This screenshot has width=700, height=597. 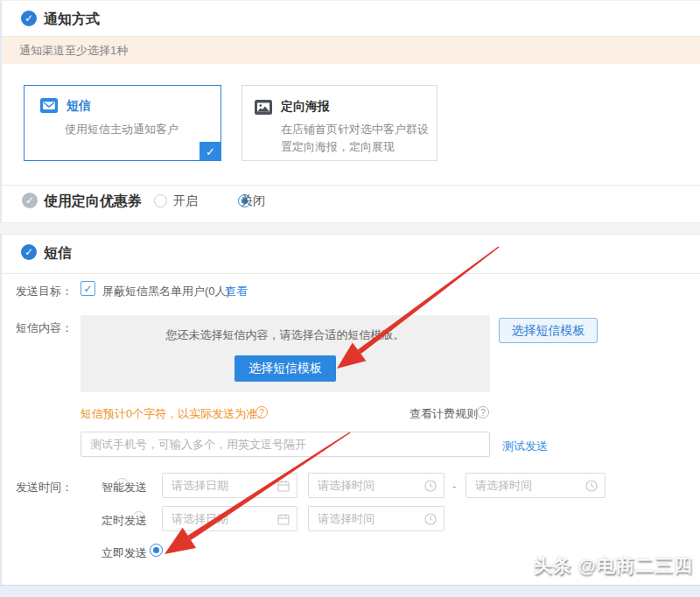 What do you see at coordinates (376, 485) in the screenshot?
I see `smart-time-start-picker` at bounding box center [376, 485].